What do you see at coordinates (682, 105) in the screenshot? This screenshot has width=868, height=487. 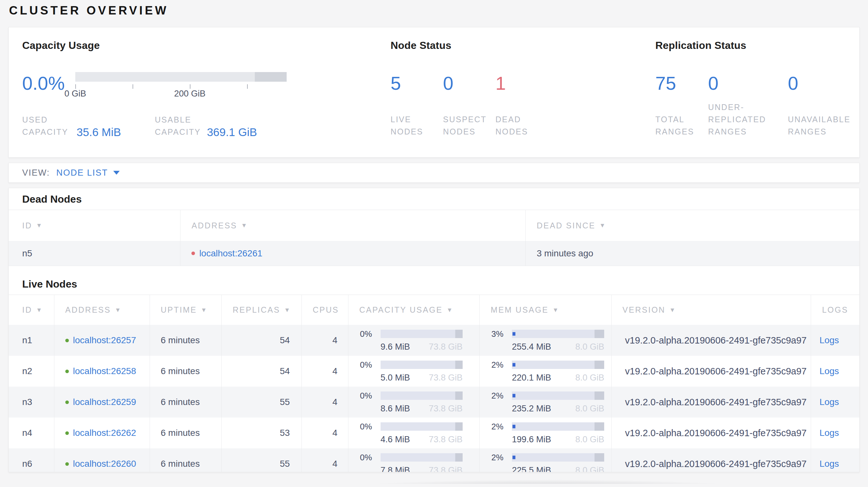 I see `total-ranges-metric: 75 TOTAL RANGES` at bounding box center [682, 105].